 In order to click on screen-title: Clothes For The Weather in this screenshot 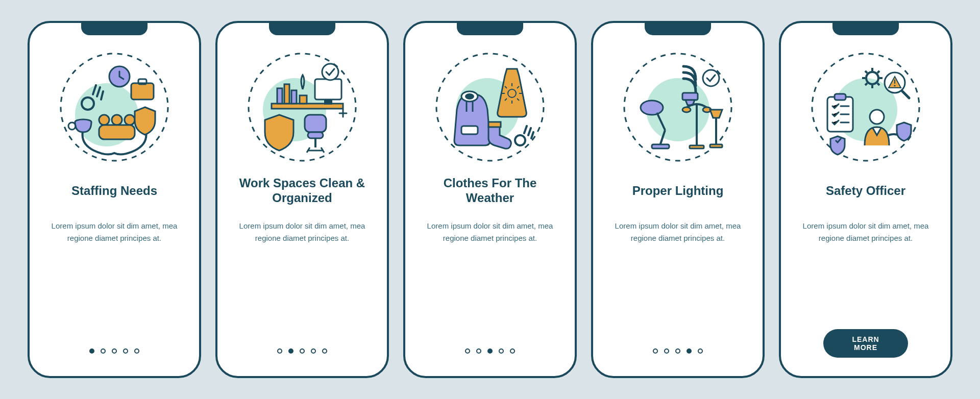, I will do `click(490, 191)`.